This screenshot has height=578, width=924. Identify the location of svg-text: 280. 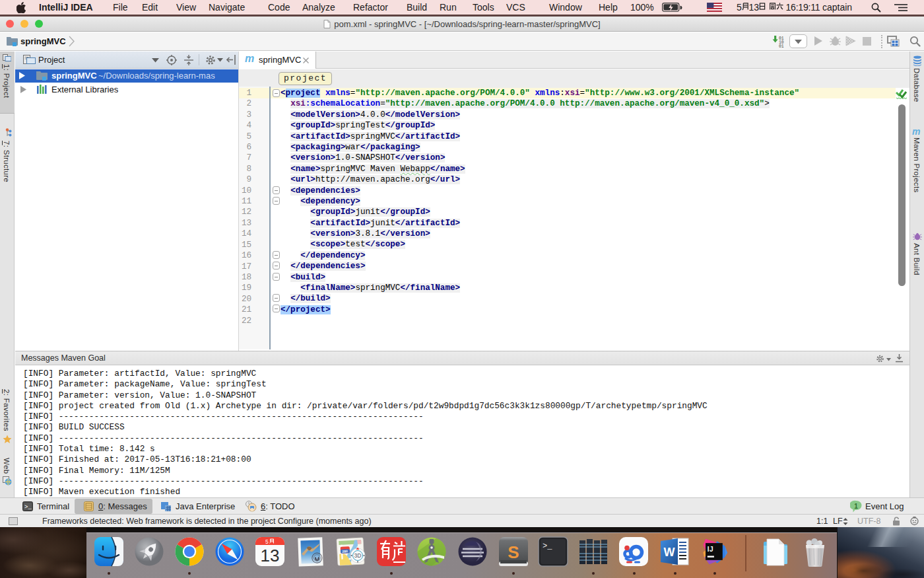
(345, 551).